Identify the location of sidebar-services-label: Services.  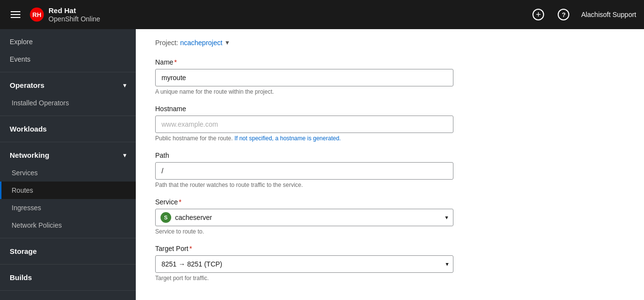
(25, 173).